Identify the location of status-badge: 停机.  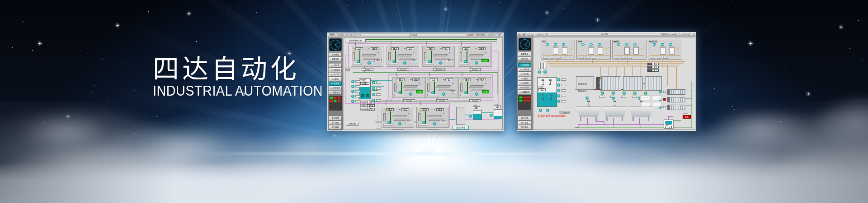
(414, 60).